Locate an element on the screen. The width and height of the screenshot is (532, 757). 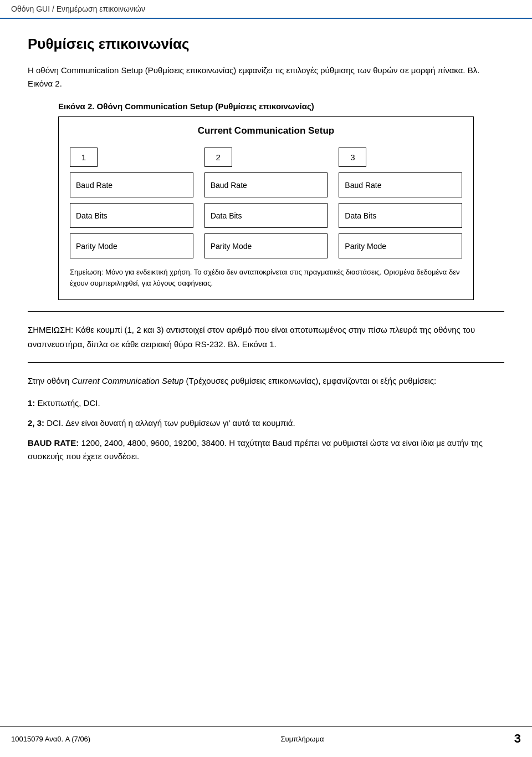
col2-data-bits: Data Bits is located at coordinates (266, 215).